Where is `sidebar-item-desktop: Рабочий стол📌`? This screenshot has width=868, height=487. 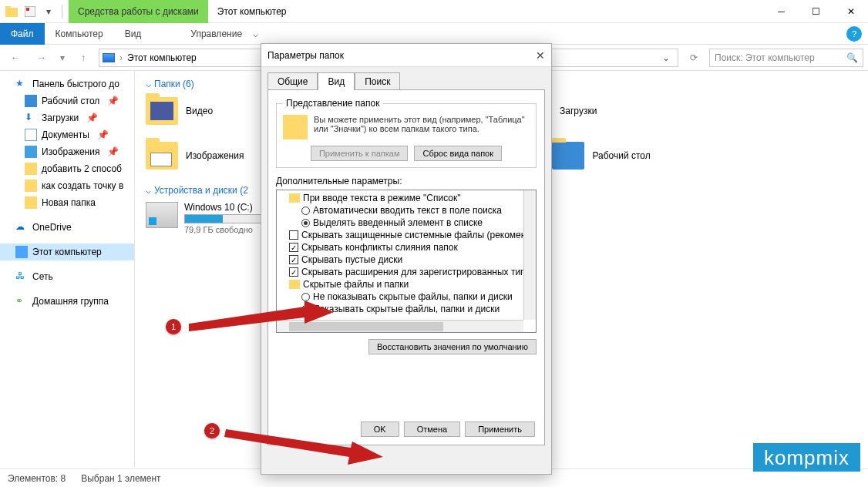
sidebar-item-desktop: Рабочий стол📌 is located at coordinates (67, 101).